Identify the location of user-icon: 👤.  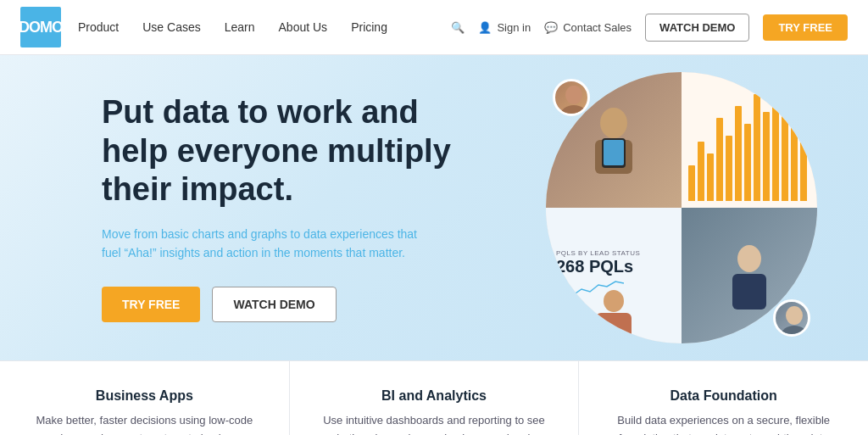
(485, 27).